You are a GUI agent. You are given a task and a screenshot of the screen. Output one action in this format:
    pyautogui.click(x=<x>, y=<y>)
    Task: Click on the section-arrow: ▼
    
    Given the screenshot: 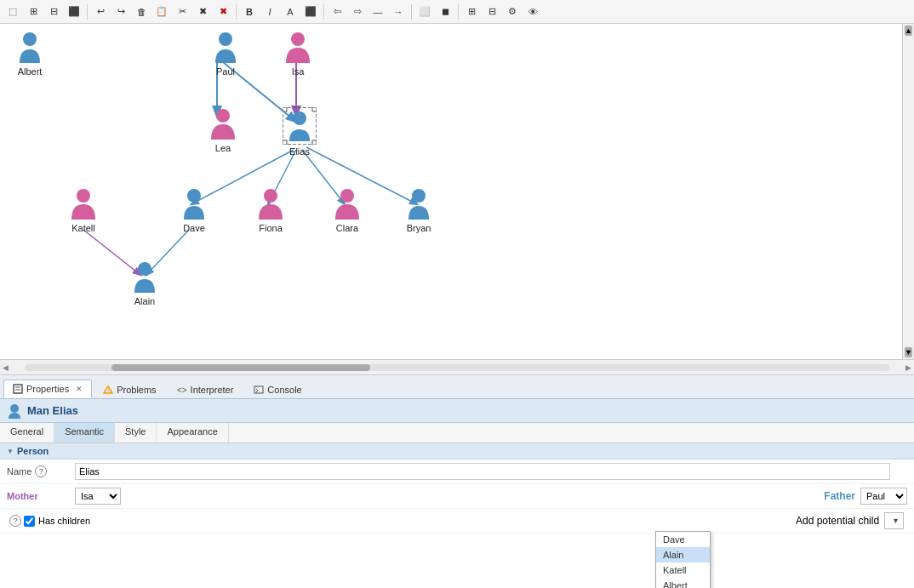 What is the action you would take?
    pyautogui.click(x=10, y=451)
    